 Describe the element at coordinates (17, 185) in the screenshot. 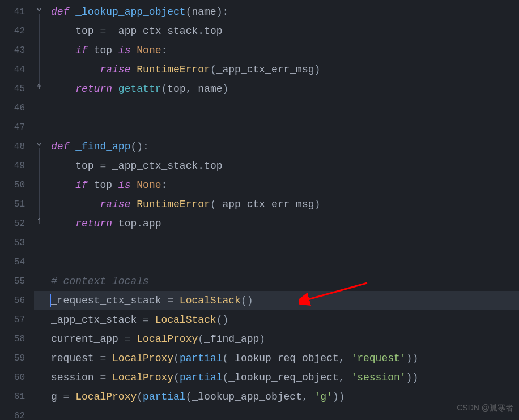

I see `line-number: 50` at that location.